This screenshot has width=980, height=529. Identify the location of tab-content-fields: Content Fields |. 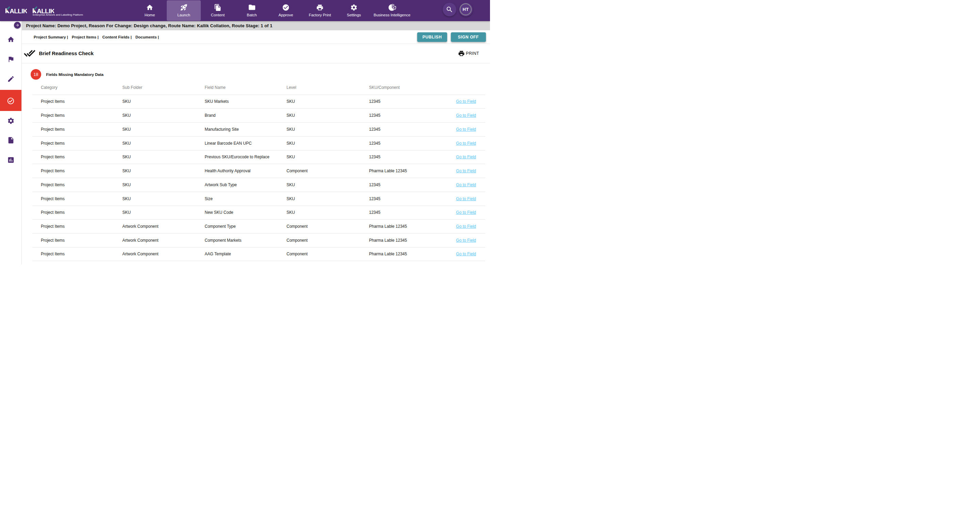
(117, 37).